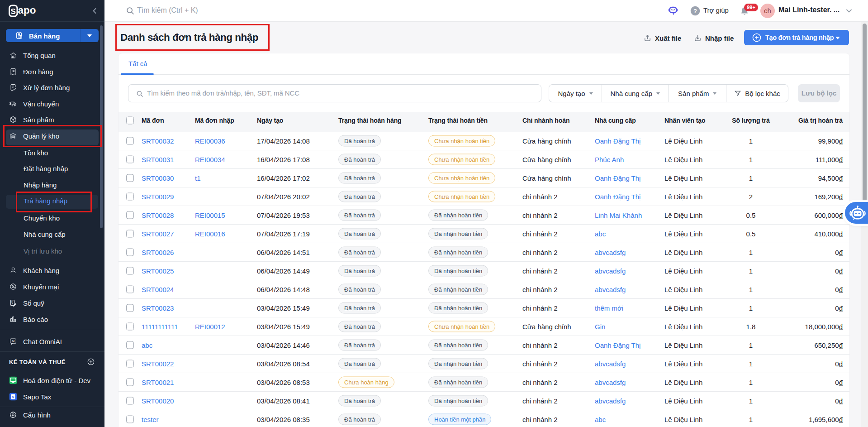 The width and height of the screenshot is (868, 427). I want to click on svg-text: AI, so click(13, 341).